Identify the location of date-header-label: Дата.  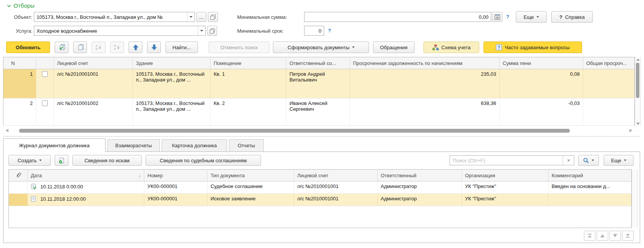
(36, 175).